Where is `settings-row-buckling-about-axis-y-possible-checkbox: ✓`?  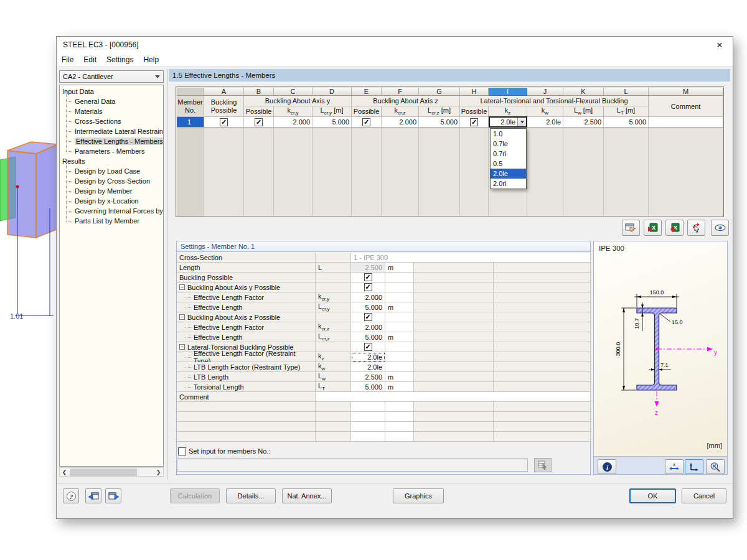
settings-row-buckling-about-axis-y-possible-checkbox: ✓ is located at coordinates (369, 287).